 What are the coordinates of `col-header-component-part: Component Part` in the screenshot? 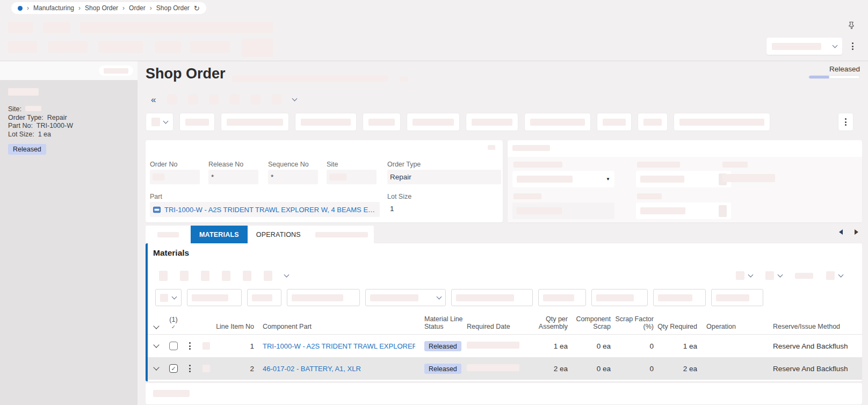 It's located at (335, 327).